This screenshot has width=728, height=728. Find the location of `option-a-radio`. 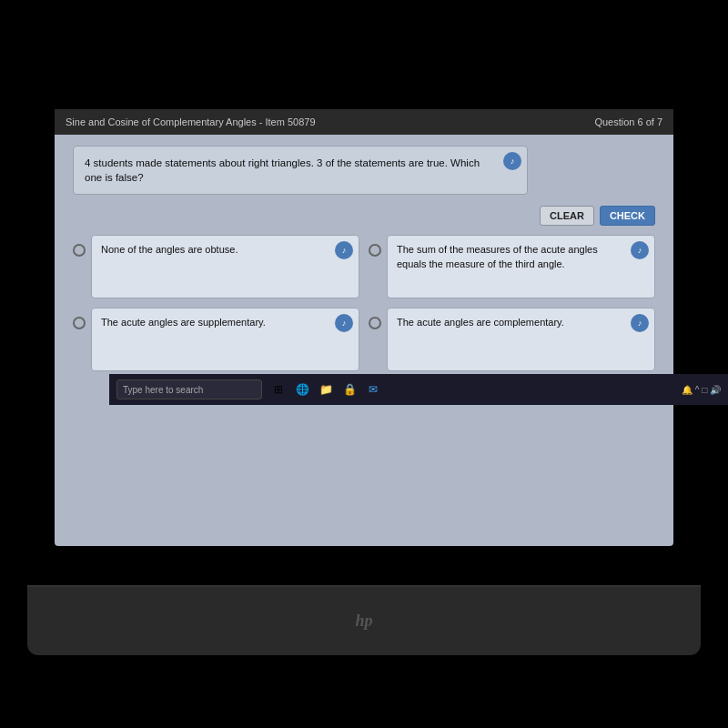

option-a-radio is located at coordinates (79, 250).